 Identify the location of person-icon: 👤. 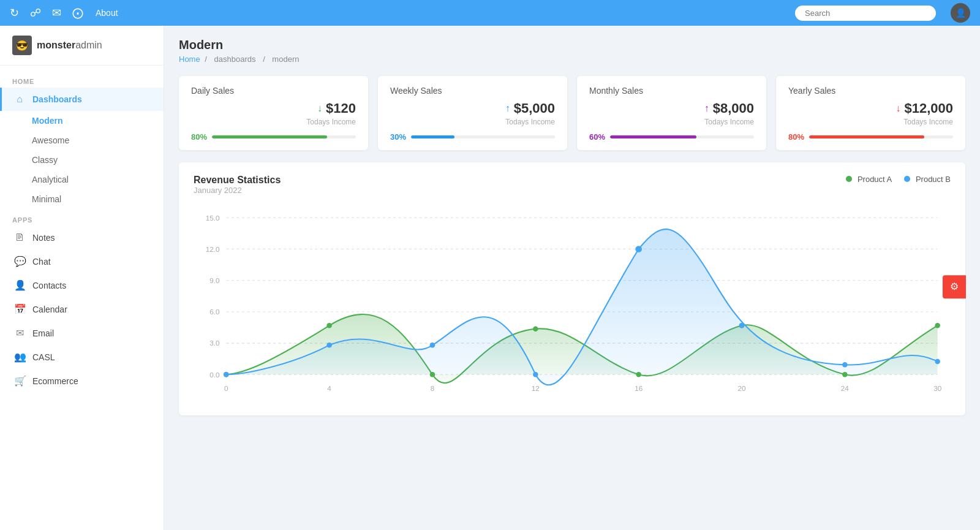
(20, 286).